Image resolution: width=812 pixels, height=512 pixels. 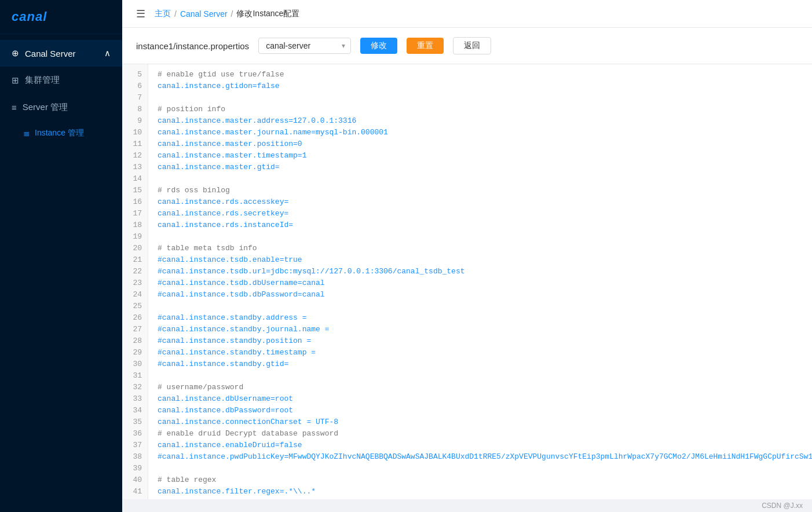 I want to click on code-line: #canal.instance.standby.position =, so click(x=480, y=341).